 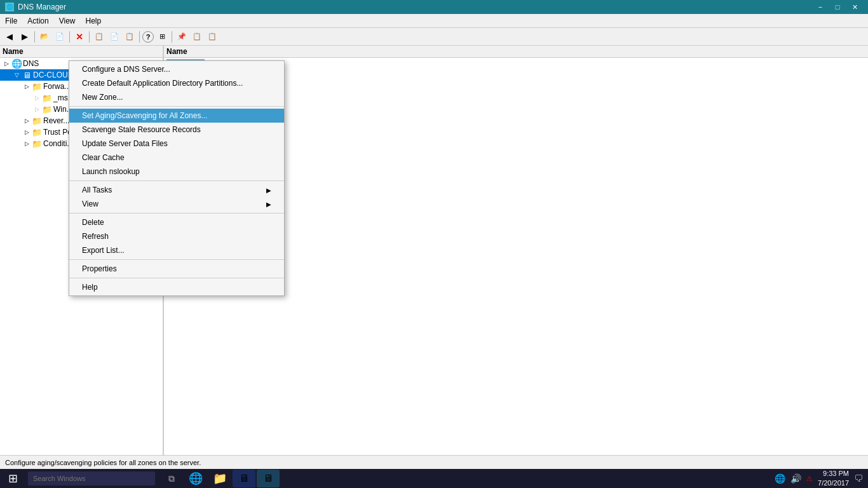 What do you see at coordinates (434, 37) in the screenshot?
I see `toolbar: ◀ ▶ 📂 📄 ✕ 📋 📄 📋 ? ⊞ 📌 📋 📋` at bounding box center [434, 37].